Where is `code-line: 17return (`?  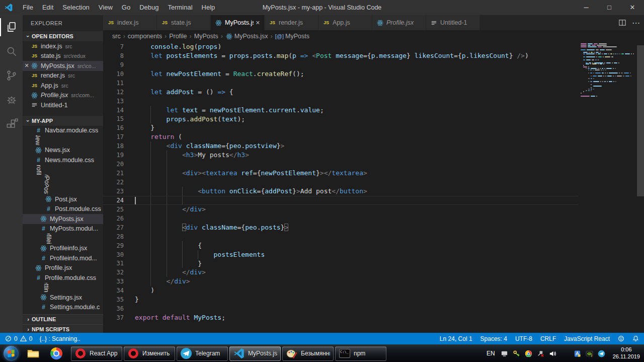 code-line: 17return ( is located at coordinates (341, 137).